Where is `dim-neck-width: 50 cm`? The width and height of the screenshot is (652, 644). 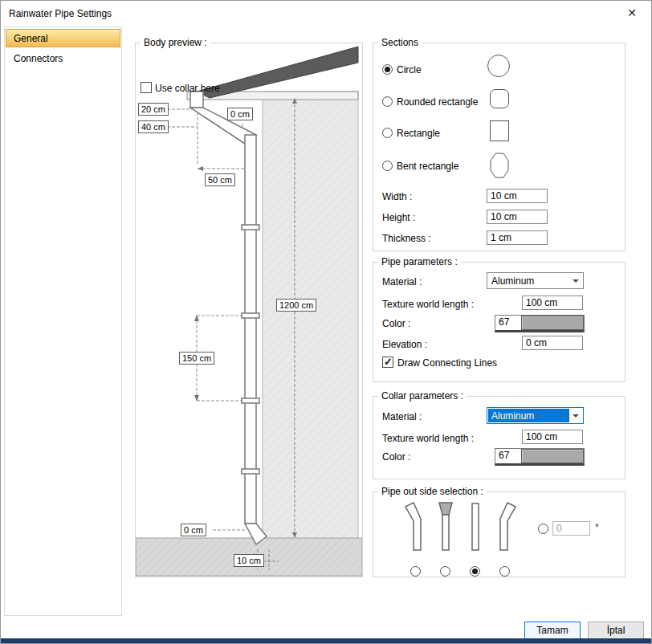 dim-neck-width: 50 cm is located at coordinates (220, 180).